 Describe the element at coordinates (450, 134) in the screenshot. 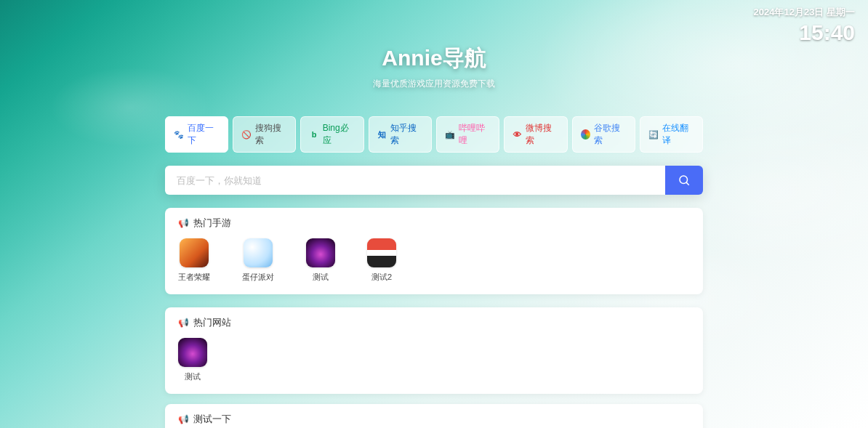

I see `bili-icon: 📺` at that location.